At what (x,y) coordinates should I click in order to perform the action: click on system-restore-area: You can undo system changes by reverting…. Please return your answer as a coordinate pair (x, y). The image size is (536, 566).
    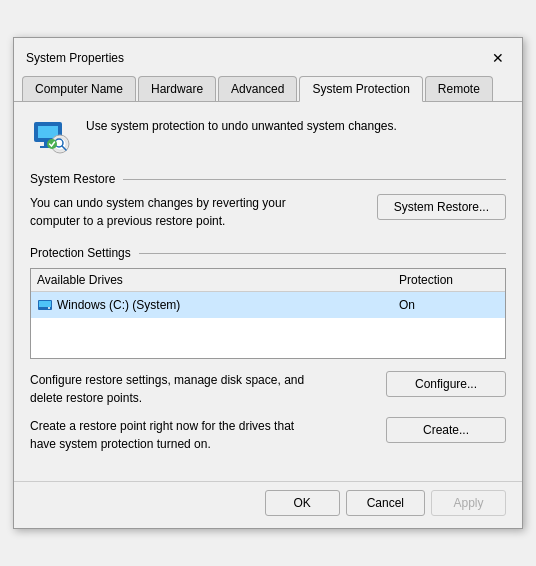
    Looking at the image, I should click on (268, 212).